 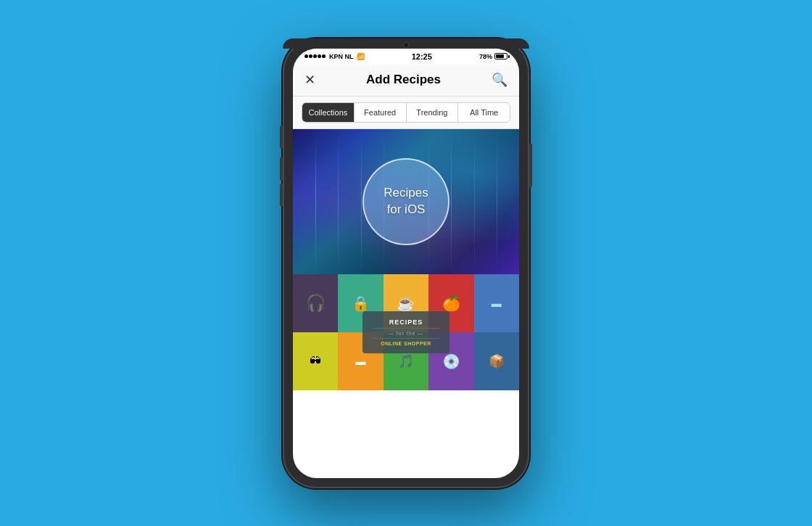 I want to click on segmented-control: Collections Featured Trending All Time, so click(x=406, y=112).